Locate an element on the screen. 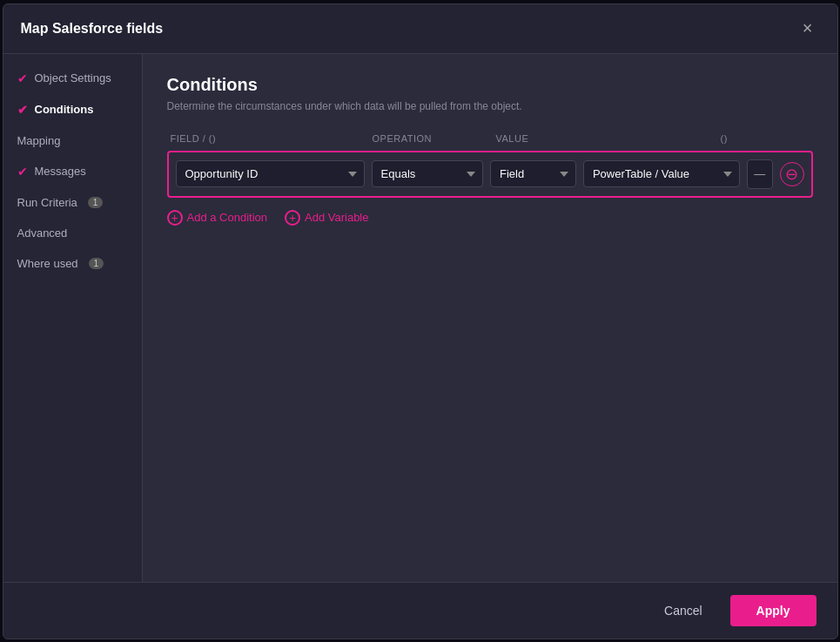 This screenshot has width=840, height=642. add-actions: + Add a Condition + Add Variable is located at coordinates (490, 218).